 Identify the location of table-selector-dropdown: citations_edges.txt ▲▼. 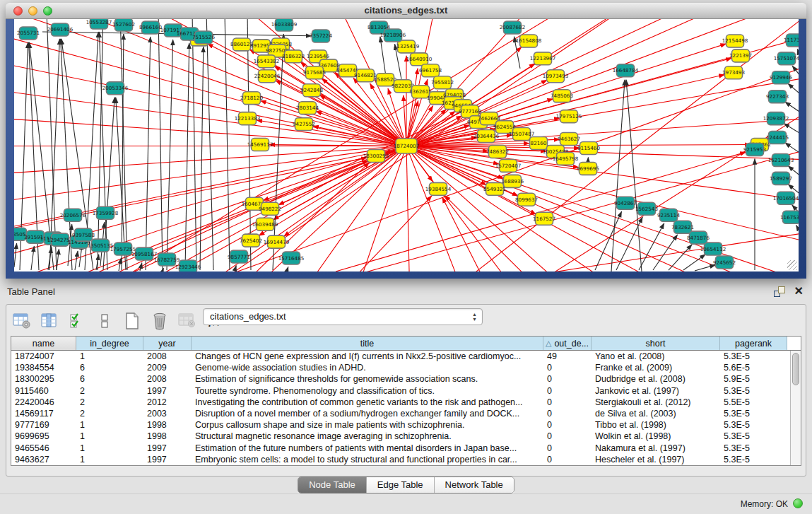
(343, 317).